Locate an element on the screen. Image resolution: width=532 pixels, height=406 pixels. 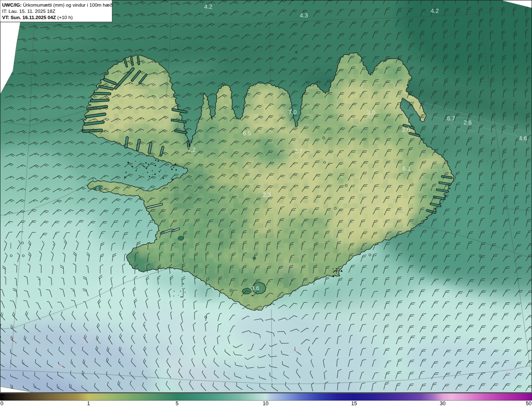
svg-text: 30 is located at coordinates (443, 404).